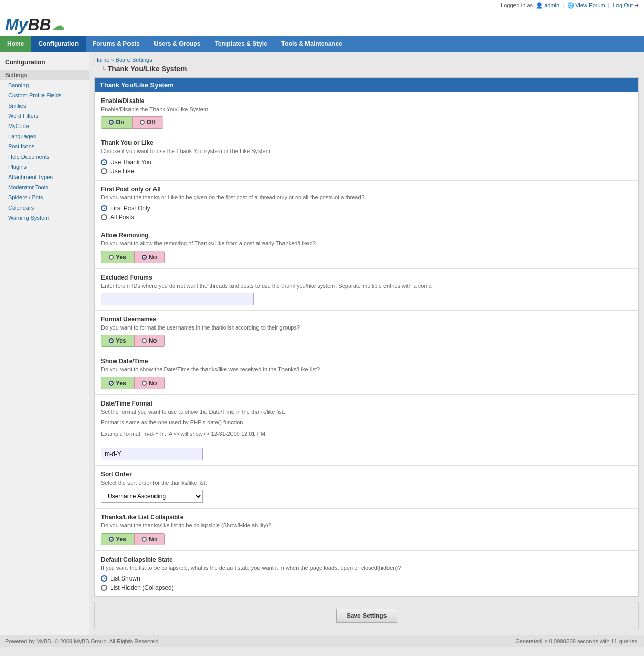 This screenshot has width=644, height=656. Describe the element at coordinates (367, 616) in the screenshot. I see `save-settings-button: Save Settings` at that location.